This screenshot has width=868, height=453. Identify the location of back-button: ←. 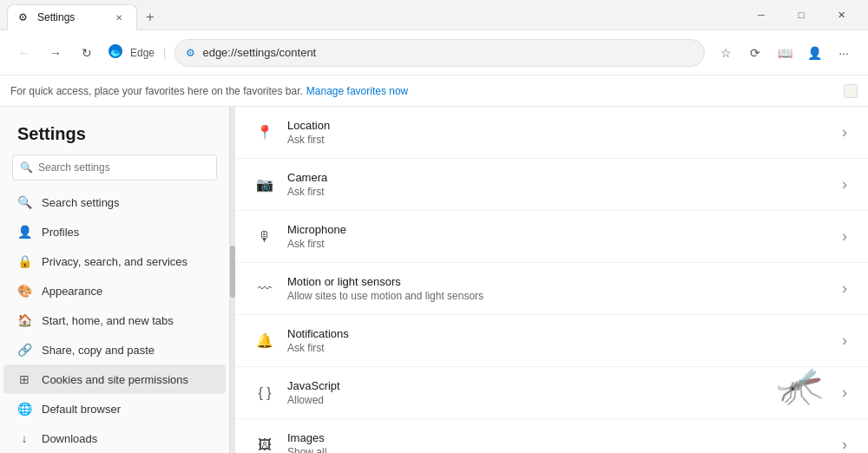
(24, 53).